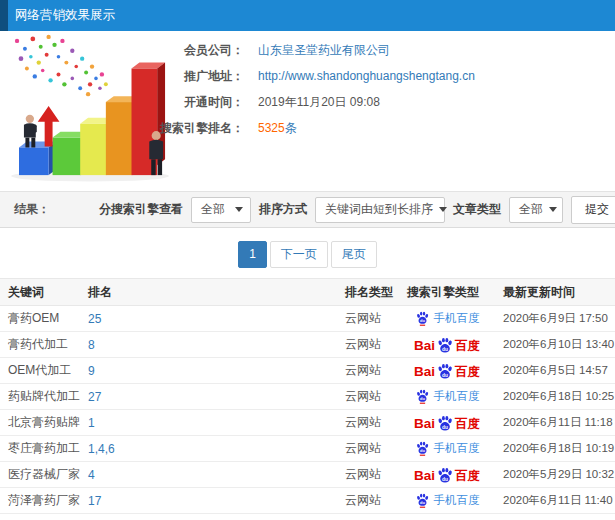  I want to click on rank-count-label: 搜索引擎排名：, so click(189, 128).